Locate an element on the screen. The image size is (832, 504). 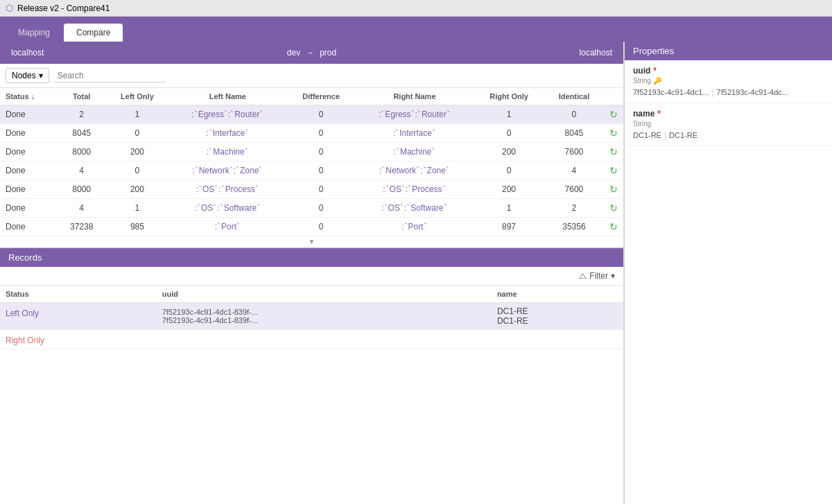
rec-col-status: Status is located at coordinates (78, 294).